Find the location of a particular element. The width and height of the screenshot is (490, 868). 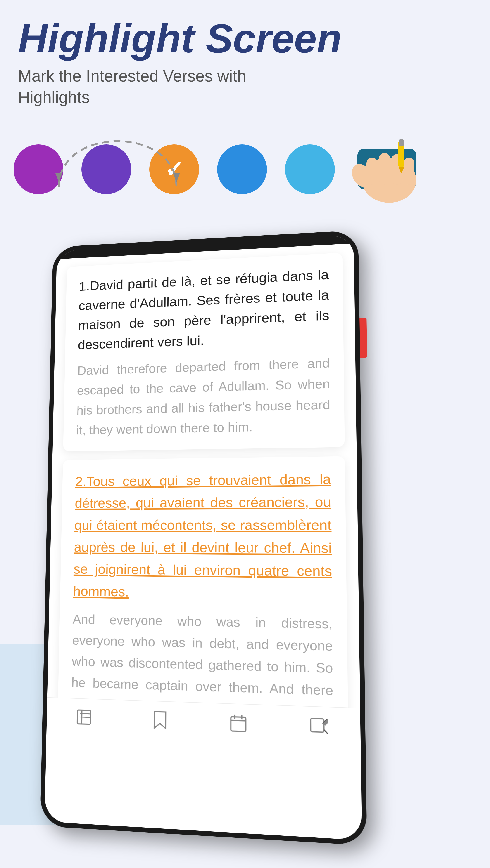

nav-bookmark-icon is located at coordinates (160, 720).